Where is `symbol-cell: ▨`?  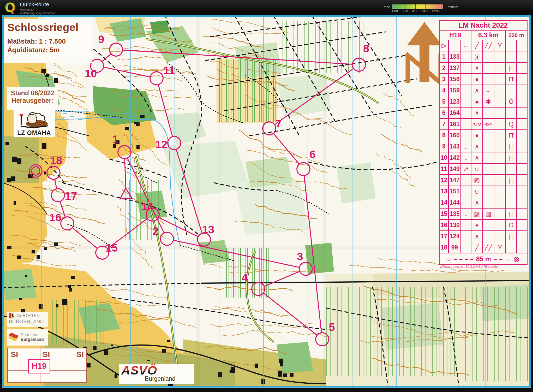 symbol-cell: ▨ is located at coordinates (477, 180).